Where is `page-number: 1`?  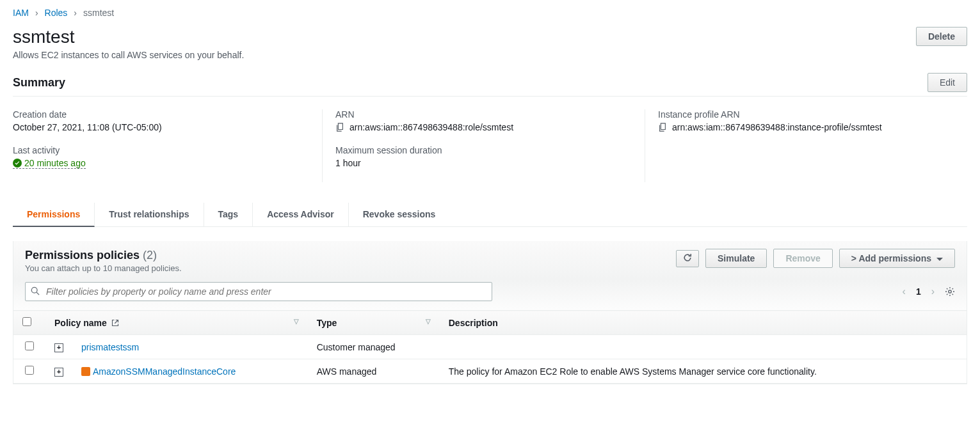 page-number: 1 is located at coordinates (919, 292).